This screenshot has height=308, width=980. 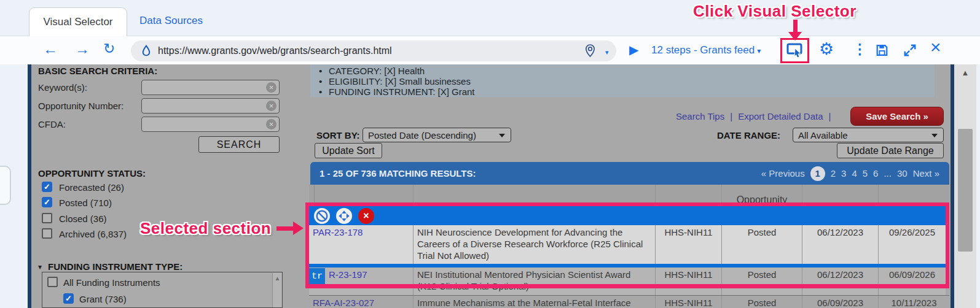 What do you see at coordinates (112, 282) in the screenshot?
I see `all-funding-label: All Funding Instruments` at bounding box center [112, 282].